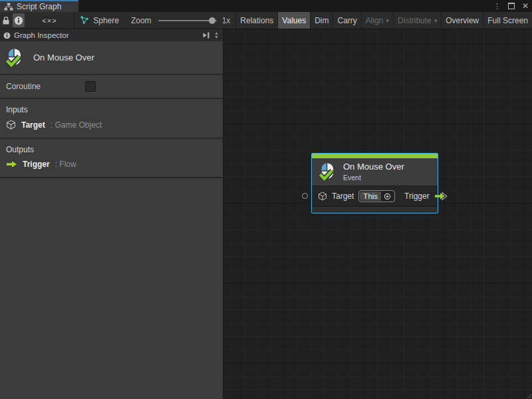 Image resolution: width=532 pixels, height=399 pixels. Describe the element at coordinates (112, 151) in the screenshot. I see `outputs-header: Outputs` at that location.